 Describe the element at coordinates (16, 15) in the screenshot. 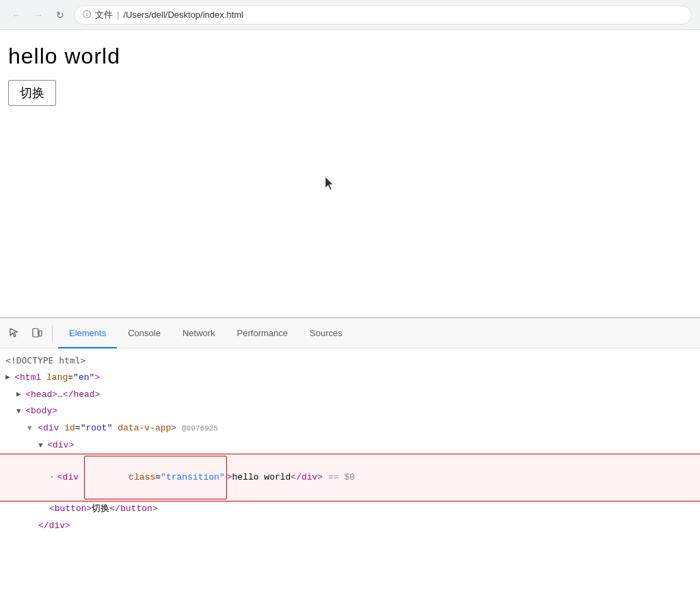

I see `back-button: ←` at that location.